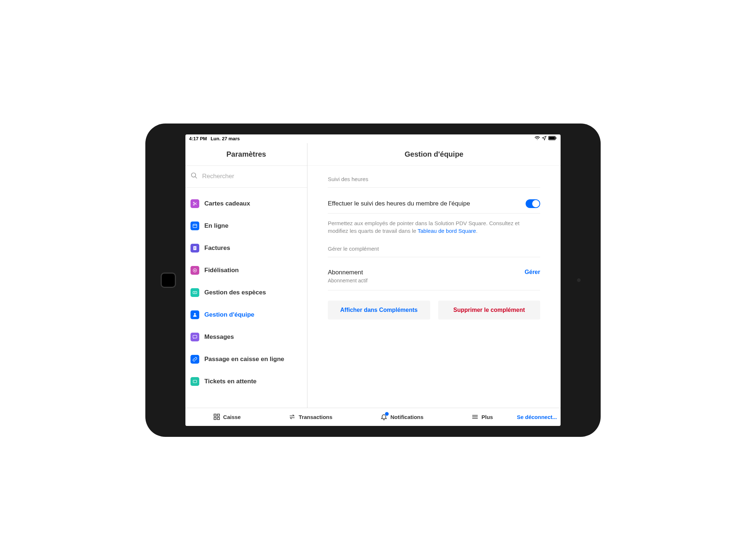 The width and height of the screenshot is (746, 560). Describe the element at coordinates (195, 337) in the screenshot. I see `chat-icon` at that location.